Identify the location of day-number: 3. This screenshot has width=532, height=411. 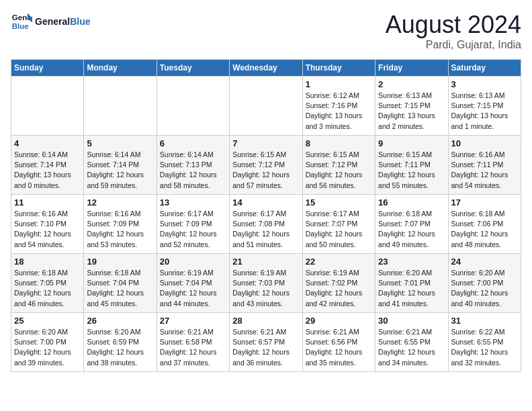
(485, 85).